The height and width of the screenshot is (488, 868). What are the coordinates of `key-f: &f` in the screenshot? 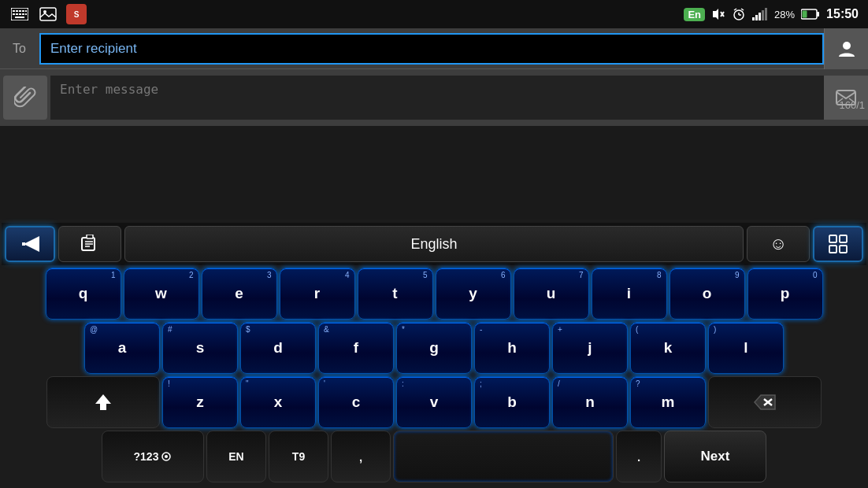 It's located at (356, 348).